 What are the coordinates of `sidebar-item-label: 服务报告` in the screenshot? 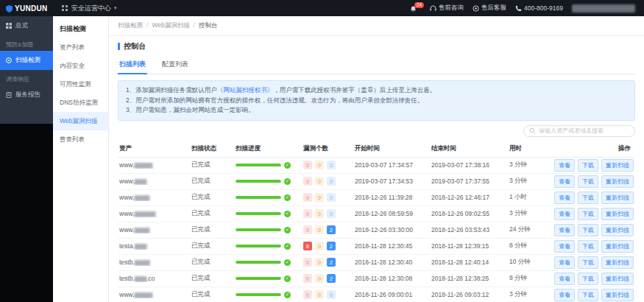 It's located at (28, 95).